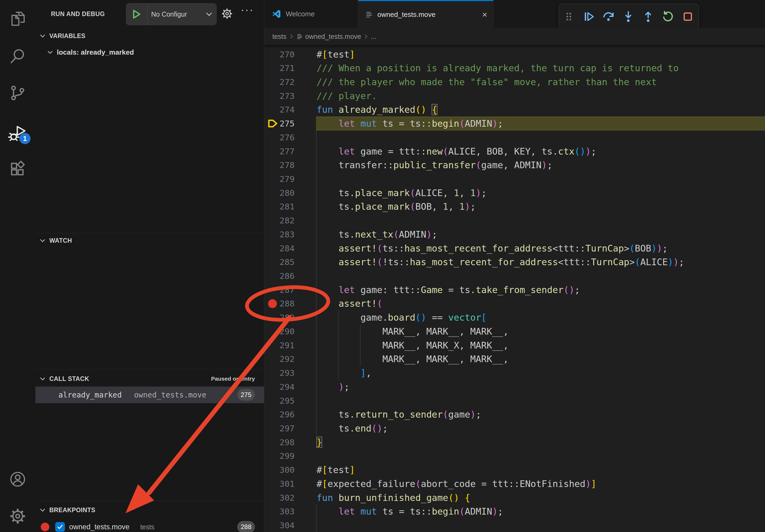 The height and width of the screenshot is (532, 765). What do you see at coordinates (514, 165) in the screenshot?
I see `code-line: 278 transfer::public_transfer(game, ADMI…` at bounding box center [514, 165].